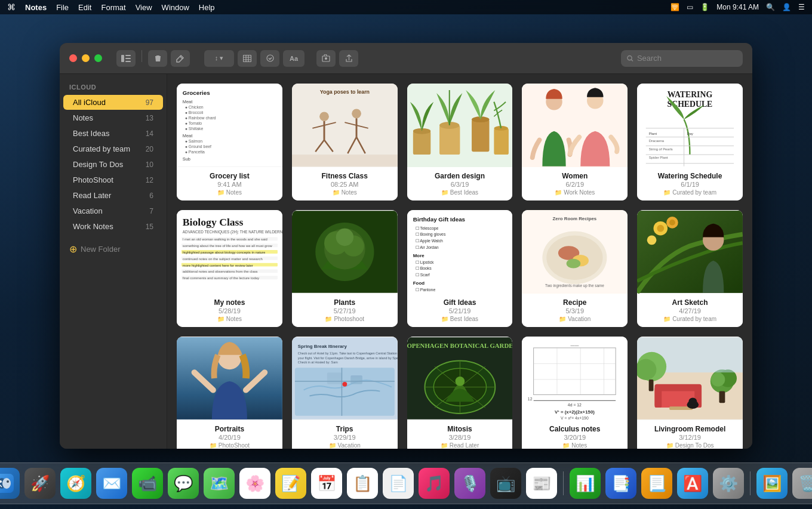 This screenshot has height=509, width=812. I want to click on dock-maps: 🗺️, so click(219, 483).